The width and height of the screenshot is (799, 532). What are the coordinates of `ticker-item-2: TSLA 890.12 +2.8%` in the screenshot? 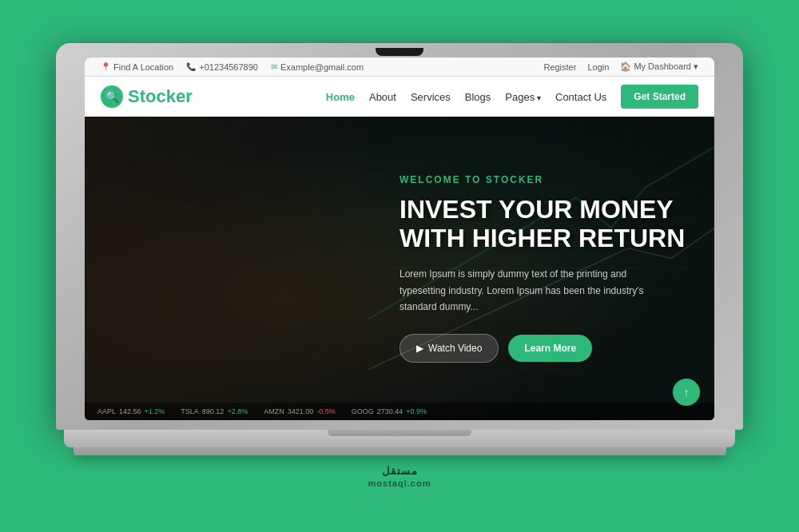 It's located at (214, 411).